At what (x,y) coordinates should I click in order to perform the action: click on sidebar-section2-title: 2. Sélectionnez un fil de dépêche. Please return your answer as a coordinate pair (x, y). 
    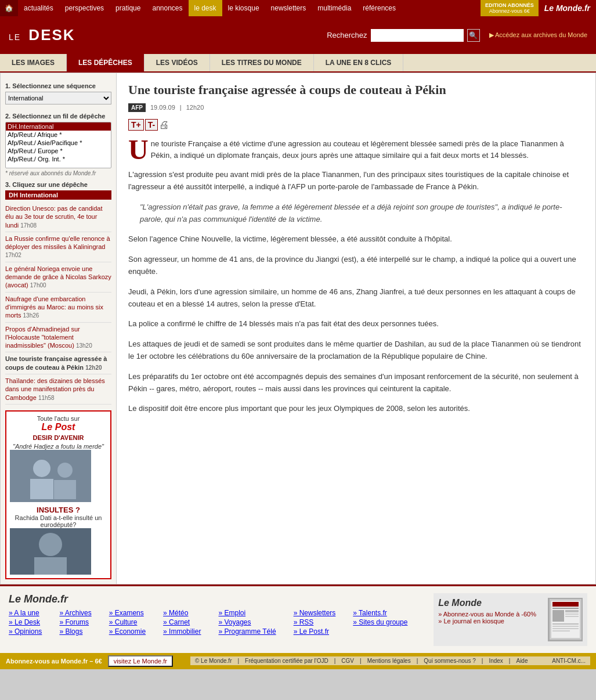
    Looking at the image, I should click on (58, 116).